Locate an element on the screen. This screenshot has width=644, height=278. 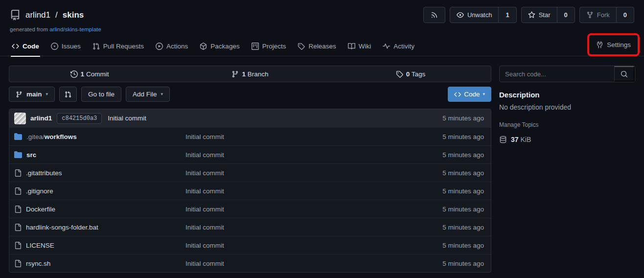
file-name-link: hardlink-songs-folder.bat is located at coordinates (62, 227).